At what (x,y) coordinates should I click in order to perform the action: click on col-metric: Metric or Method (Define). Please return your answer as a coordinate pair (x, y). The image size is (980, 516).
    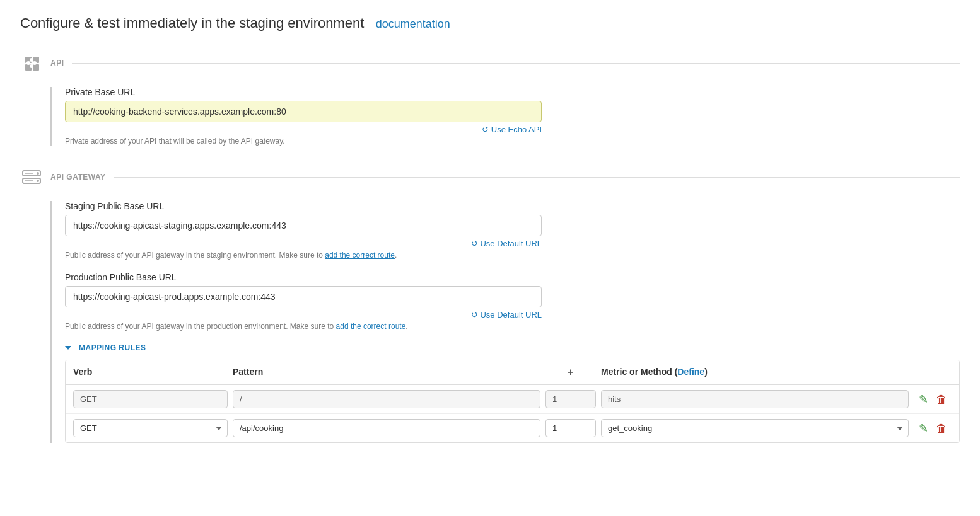
    Looking at the image, I should click on (755, 372).